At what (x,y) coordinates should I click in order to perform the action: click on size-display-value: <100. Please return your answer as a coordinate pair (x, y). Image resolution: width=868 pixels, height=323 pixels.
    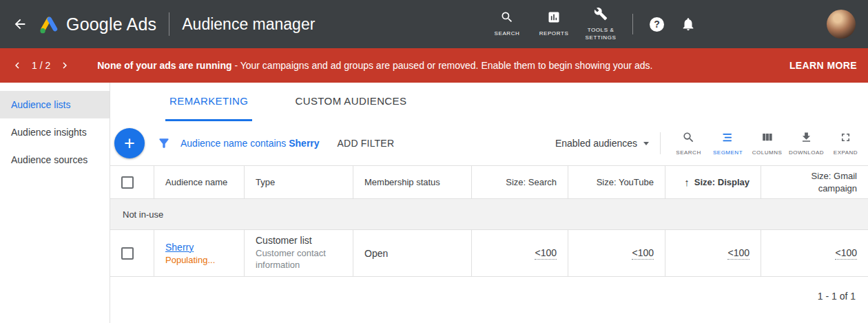
    Looking at the image, I should click on (738, 253).